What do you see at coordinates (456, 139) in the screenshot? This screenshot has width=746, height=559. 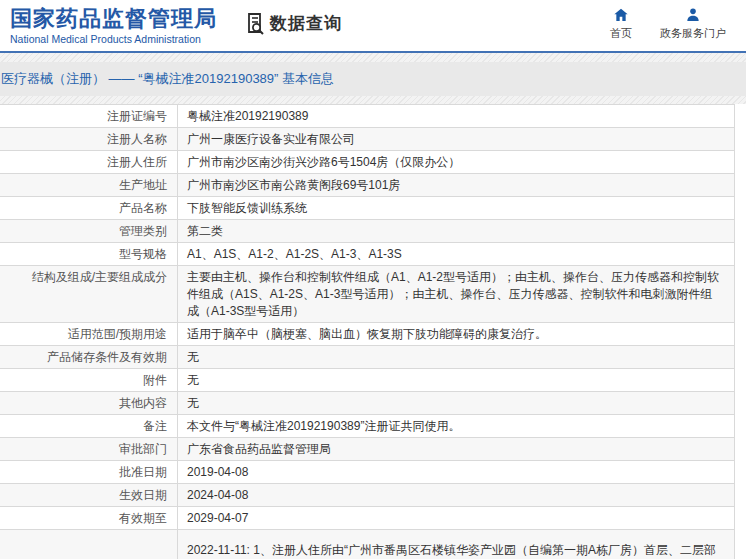 I see `row-value: 广州一康医疗设备实业有限公司` at bounding box center [456, 139].